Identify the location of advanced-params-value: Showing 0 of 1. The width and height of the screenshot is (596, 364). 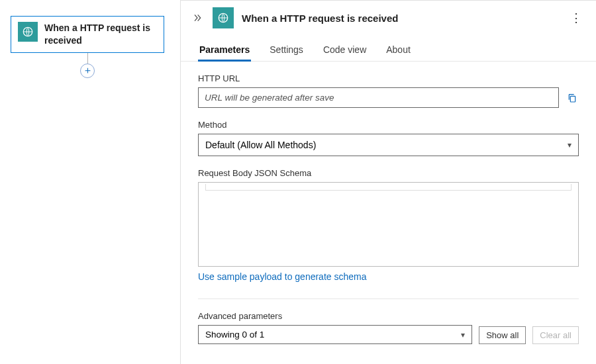
(234, 335).